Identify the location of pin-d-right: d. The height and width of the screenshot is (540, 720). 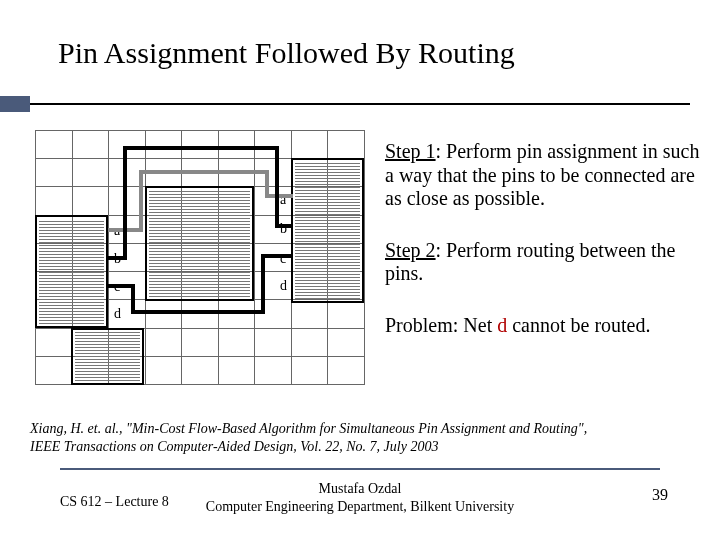
(284, 286).